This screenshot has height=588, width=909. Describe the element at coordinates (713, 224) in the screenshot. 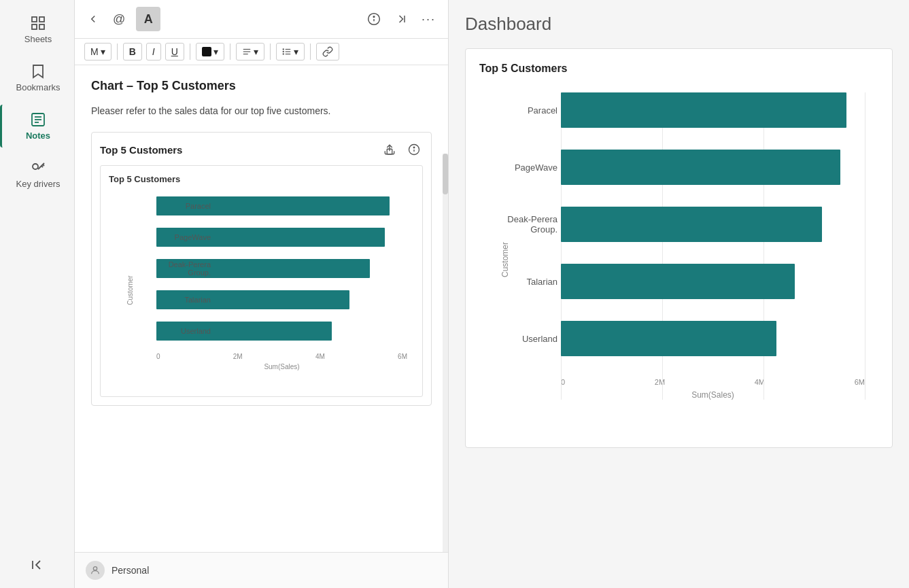

I see `large-bar-row-2: Deak-Perera Group.` at that location.